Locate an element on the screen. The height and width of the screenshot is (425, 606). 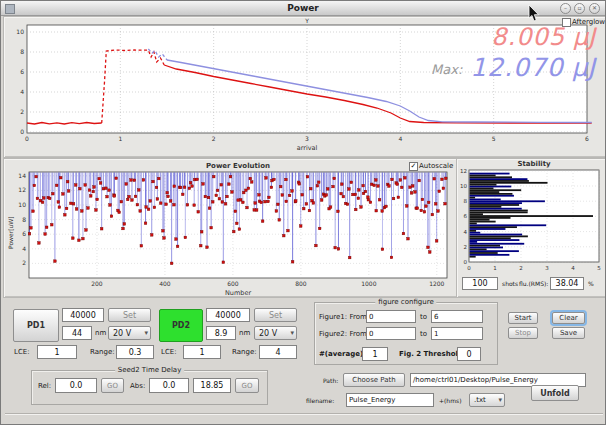
filename-label: filename: is located at coordinates (320, 400).